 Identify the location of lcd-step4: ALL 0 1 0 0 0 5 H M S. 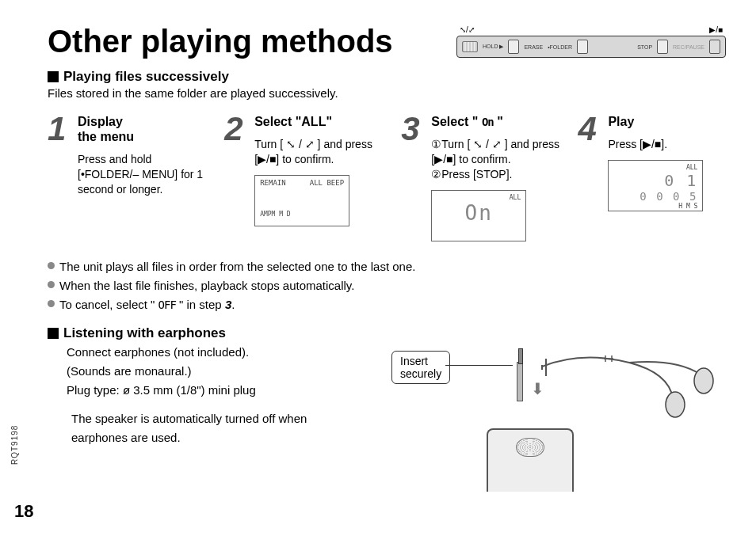
(655, 185).